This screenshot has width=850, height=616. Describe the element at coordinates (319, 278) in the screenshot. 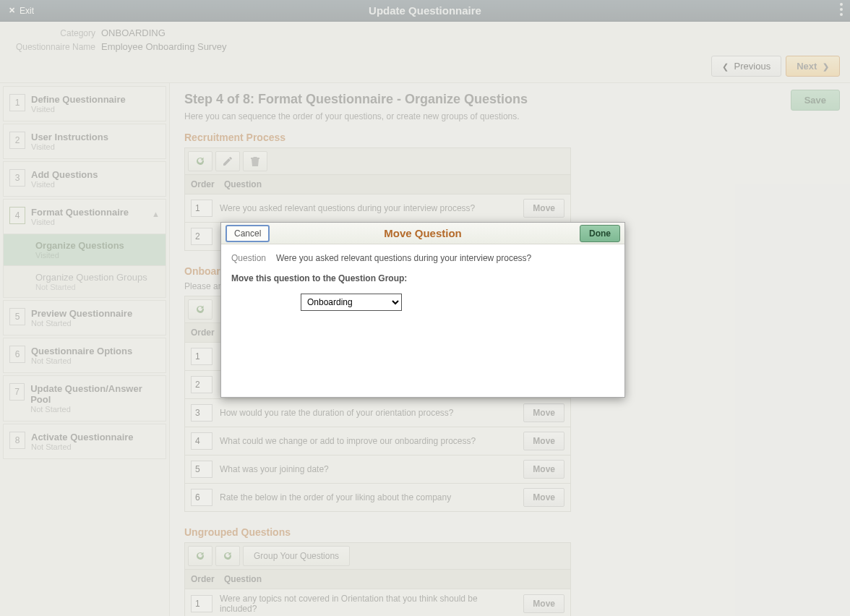

I see `dialog-move-prompt: Move this question to the Question Group…` at that location.